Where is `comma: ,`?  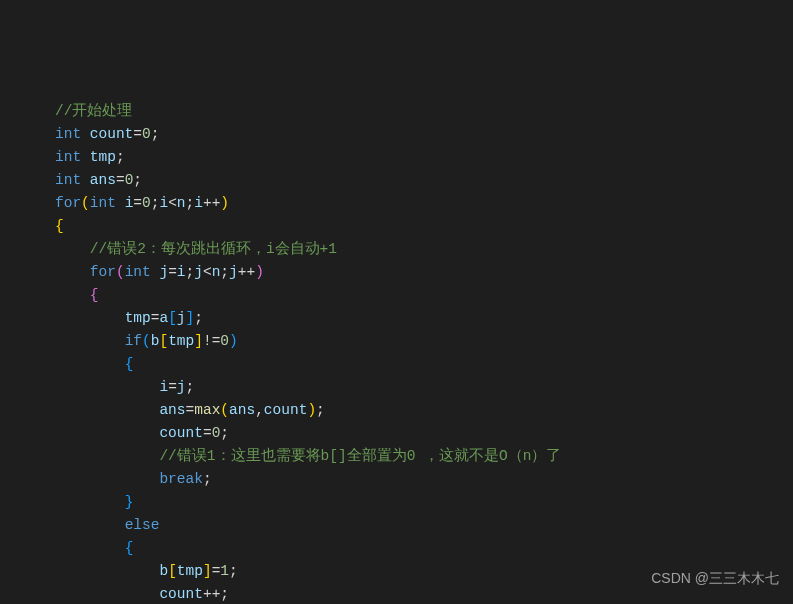
comma: , is located at coordinates (260, 410).